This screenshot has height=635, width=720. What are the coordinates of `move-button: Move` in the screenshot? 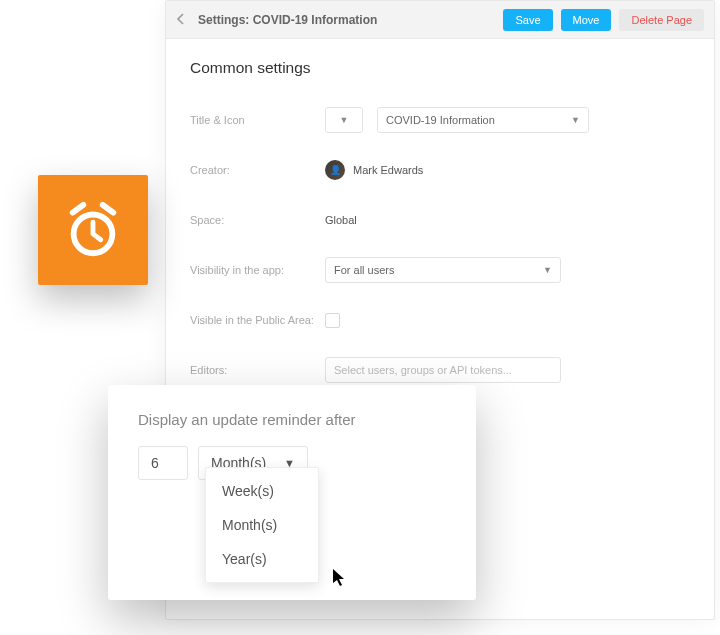 It's located at (586, 20).